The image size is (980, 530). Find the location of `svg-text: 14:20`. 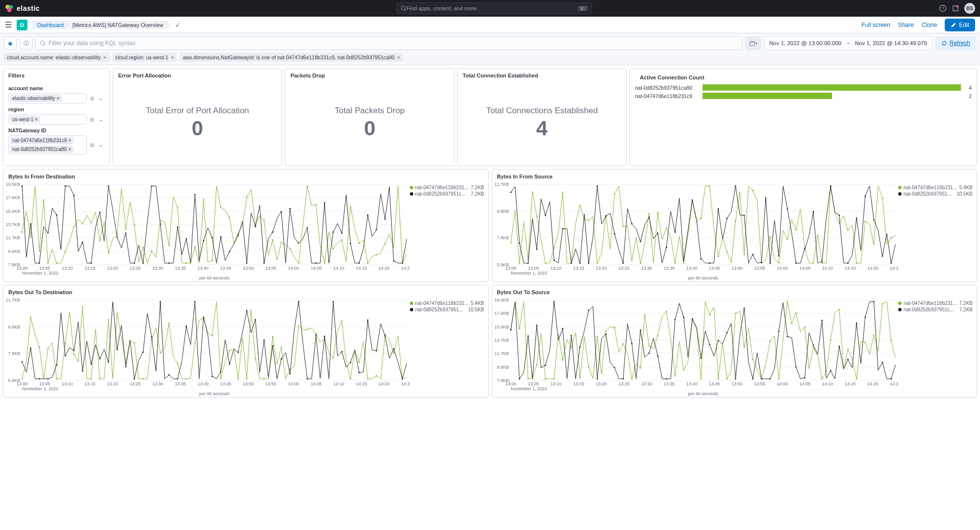

svg-text: 14:20 is located at coordinates (384, 384).